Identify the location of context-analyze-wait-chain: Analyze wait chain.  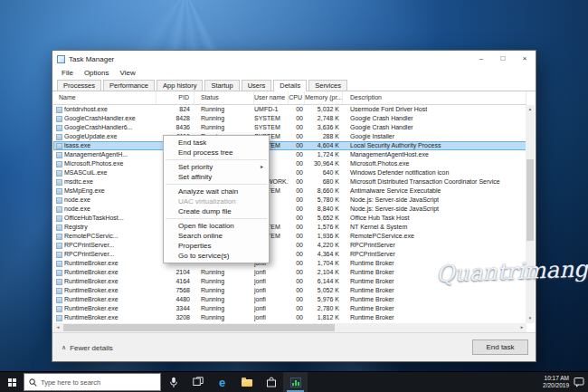
(216, 192).